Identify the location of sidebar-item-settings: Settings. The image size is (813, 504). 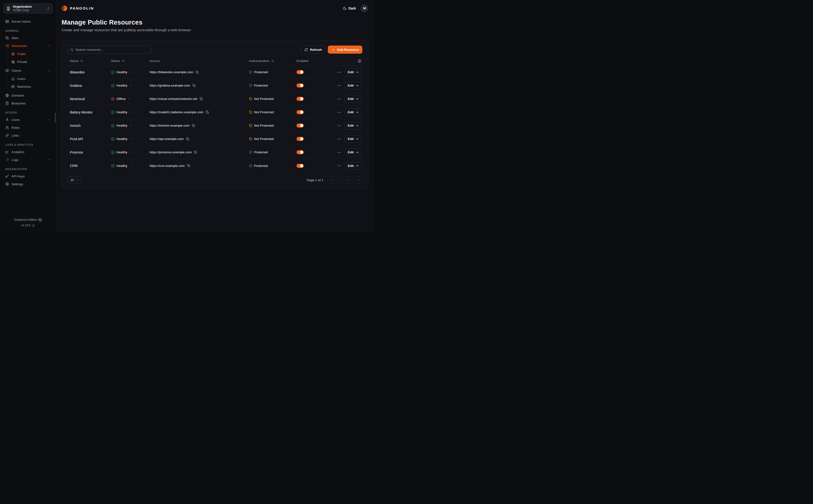
(28, 184).